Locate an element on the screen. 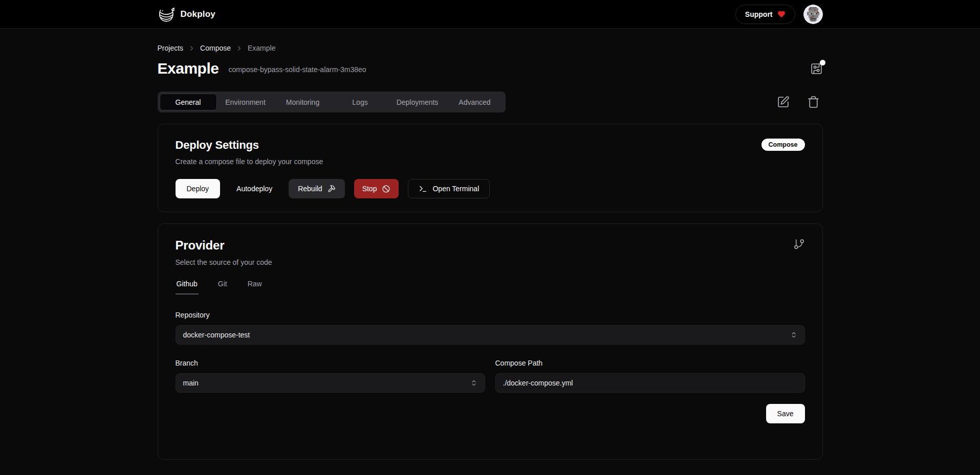 Image resolution: width=980 pixels, height=475 pixels. dokploy-whale-logo-icon is located at coordinates (166, 14).